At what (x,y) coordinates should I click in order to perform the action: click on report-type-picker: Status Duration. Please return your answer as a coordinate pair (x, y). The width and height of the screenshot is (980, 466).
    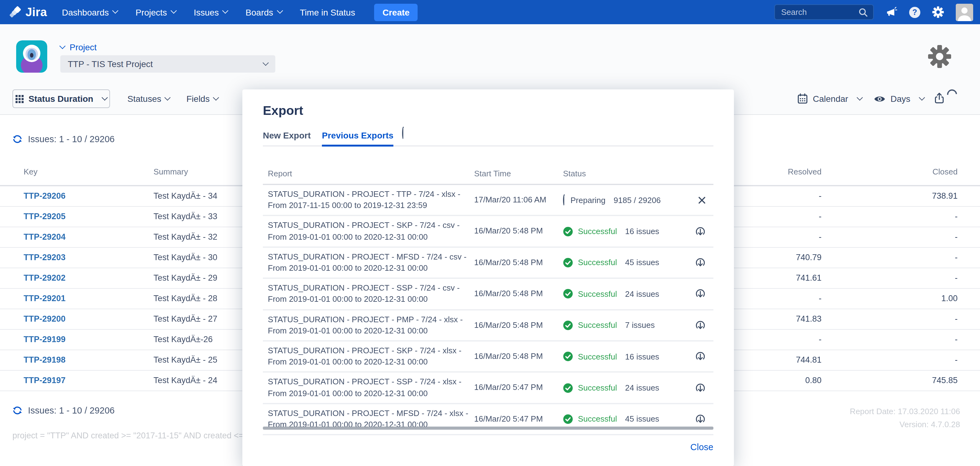
    Looking at the image, I should click on (61, 99).